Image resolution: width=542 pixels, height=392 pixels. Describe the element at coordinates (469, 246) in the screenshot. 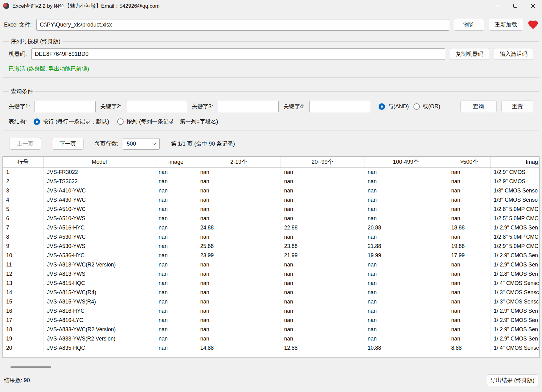

I see `table-cell: 19.88` at that location.